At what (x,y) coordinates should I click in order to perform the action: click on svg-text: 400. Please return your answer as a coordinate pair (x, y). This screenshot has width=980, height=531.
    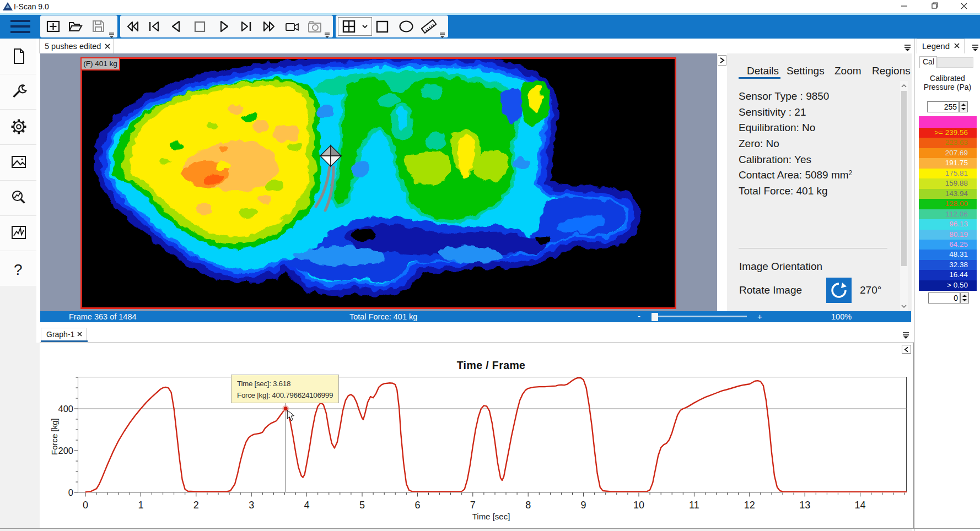
    Looking at the image, I should click on (66, 409).